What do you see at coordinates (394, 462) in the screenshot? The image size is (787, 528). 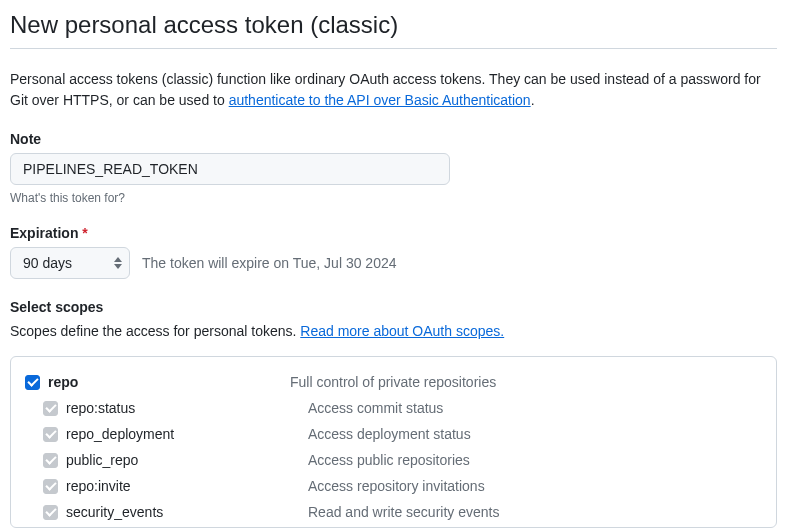 I see `scope-row-public_repo: public_repoAccess public repositories` at bounding box center [394, 462].